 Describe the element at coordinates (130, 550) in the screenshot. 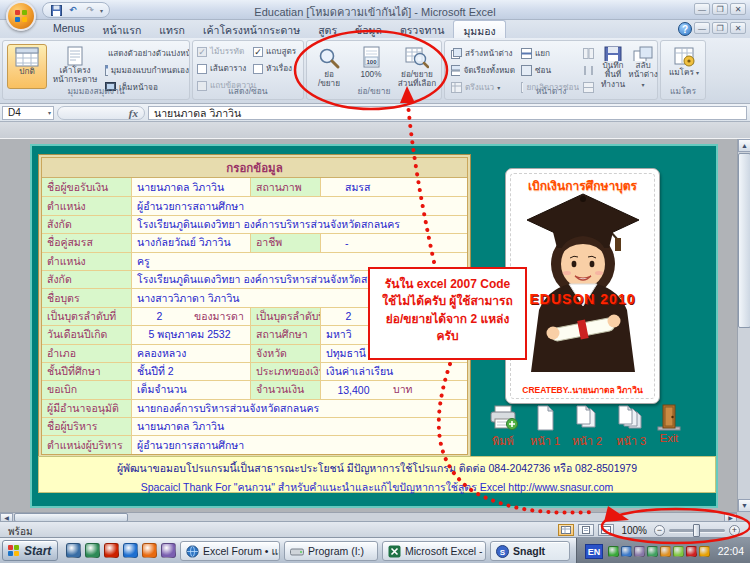

I see `quick-launch-4-icon` at that location.